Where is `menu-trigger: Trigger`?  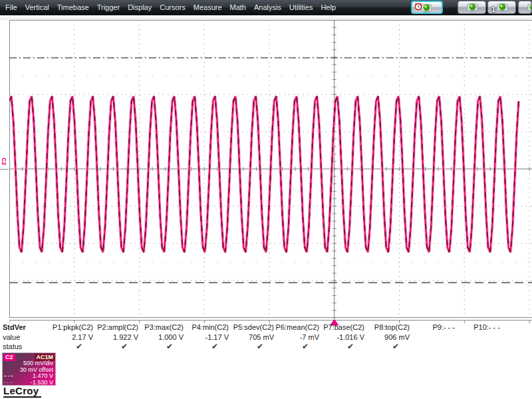
menu-trigger: Trigger is located at coordinates (108, 7).